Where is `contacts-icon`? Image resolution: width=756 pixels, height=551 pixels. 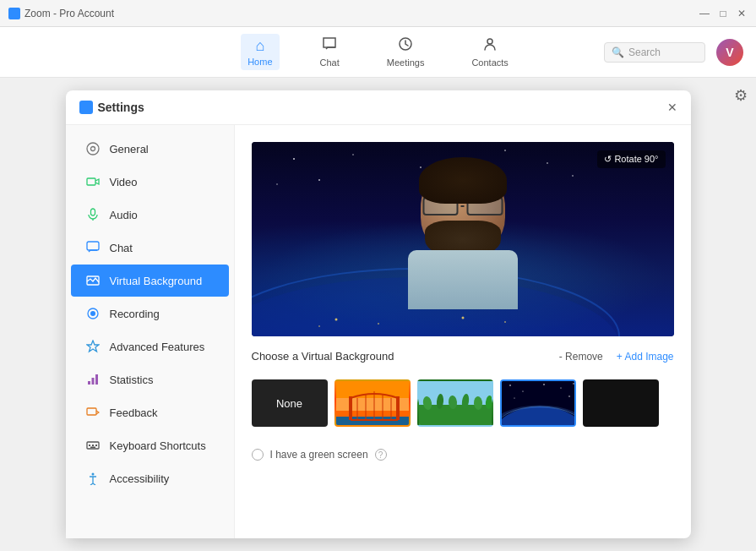
contacts-icon is located at coordinates (490, 46).